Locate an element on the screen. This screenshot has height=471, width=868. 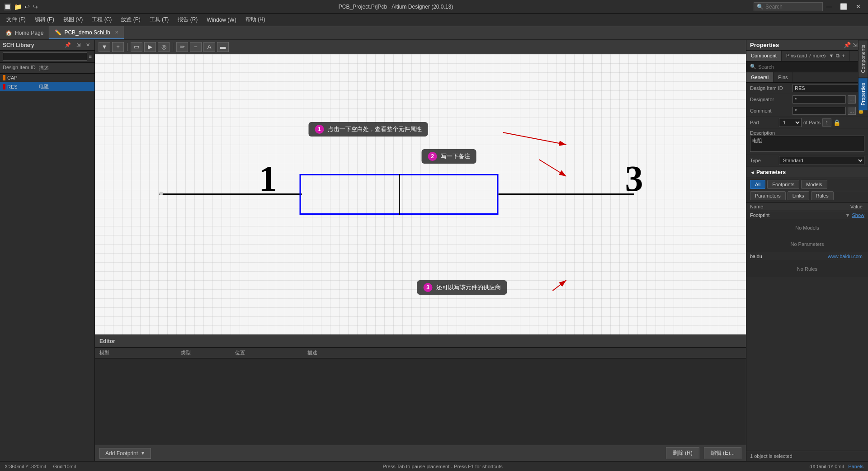
status-panels: Panels is located at coordinates (856, 466).